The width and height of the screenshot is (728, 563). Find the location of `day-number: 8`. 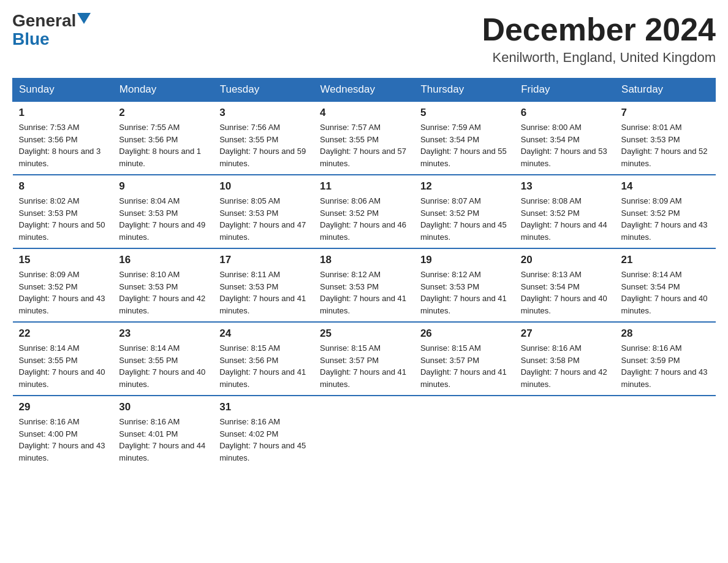

day-number: 8 is located at coordinates (63, 186).